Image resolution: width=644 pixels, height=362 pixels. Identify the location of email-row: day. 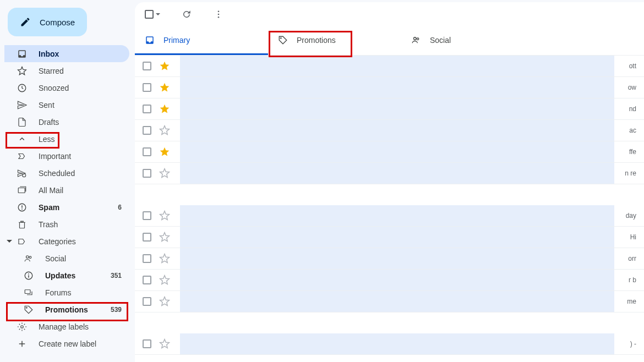
(390, 216).